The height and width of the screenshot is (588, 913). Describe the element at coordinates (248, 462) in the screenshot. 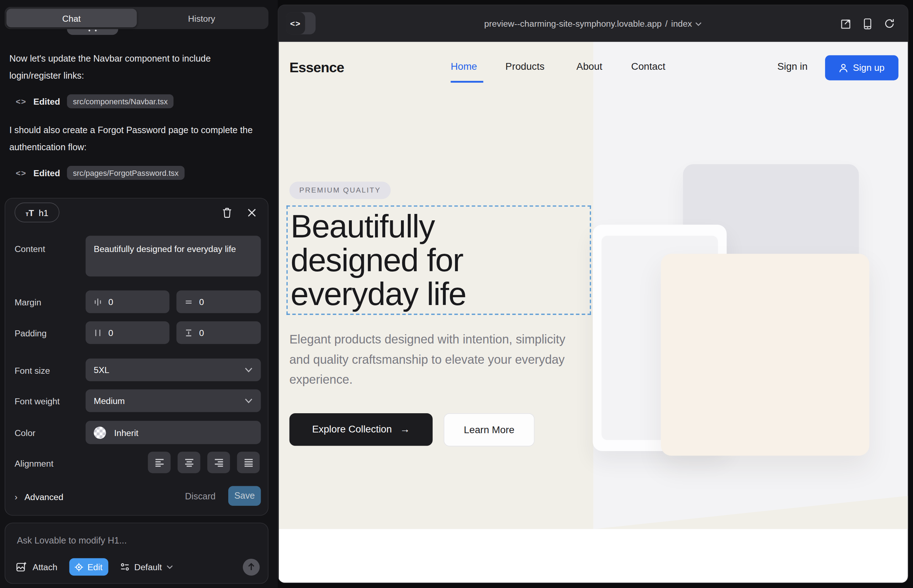

I see `align-justify-icon` at that location.